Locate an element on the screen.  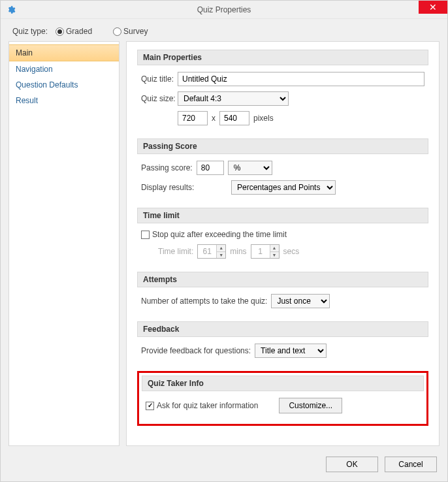
dialog-footer: OK Cancel is located at coordinates (224, 466).